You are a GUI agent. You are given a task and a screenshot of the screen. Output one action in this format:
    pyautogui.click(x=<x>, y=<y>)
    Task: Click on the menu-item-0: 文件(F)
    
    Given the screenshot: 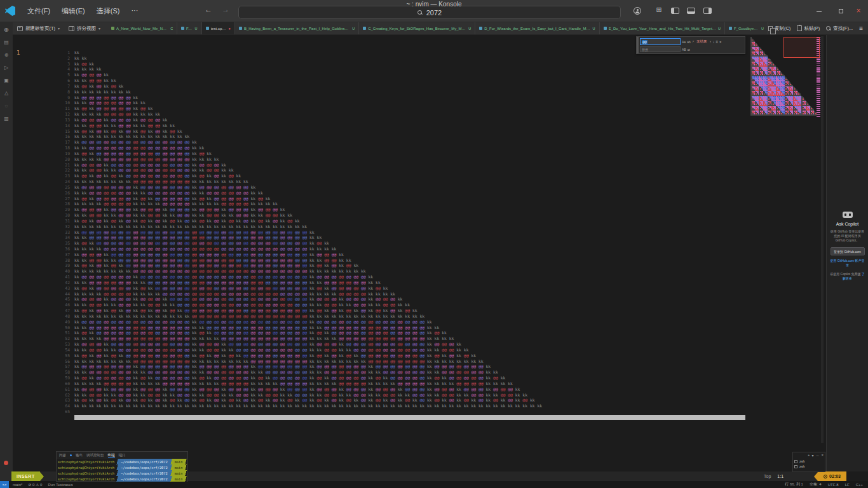 What is the action you would take?
    pyautogui.click(x=39, y=11)
    